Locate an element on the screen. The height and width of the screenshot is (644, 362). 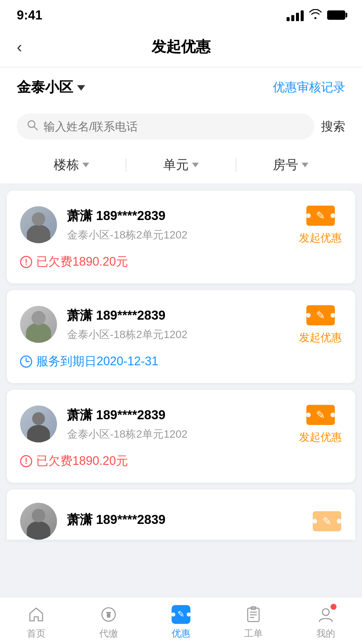
bottom-nav: 首页 ¥ 代缴 ✎ 优惠 工单 is located at coordinates (181, 621).